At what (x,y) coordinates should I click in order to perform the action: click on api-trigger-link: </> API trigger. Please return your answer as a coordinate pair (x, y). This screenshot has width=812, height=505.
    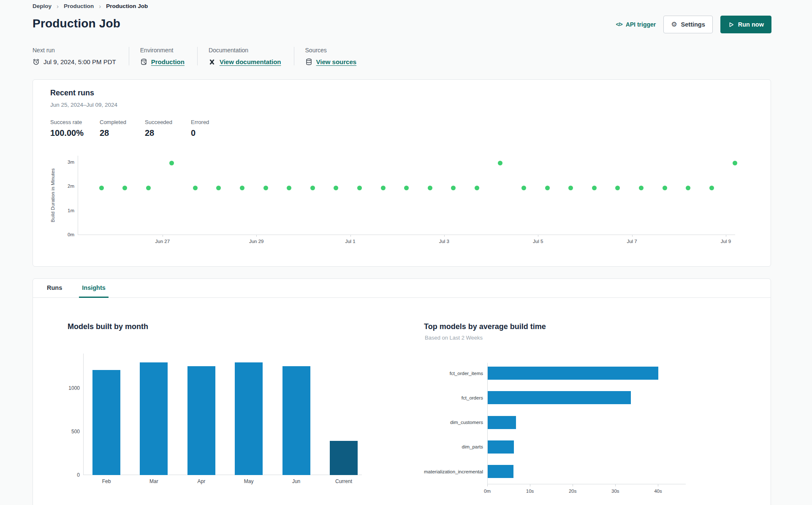
    Looking at the image, I should click on (636, 24).